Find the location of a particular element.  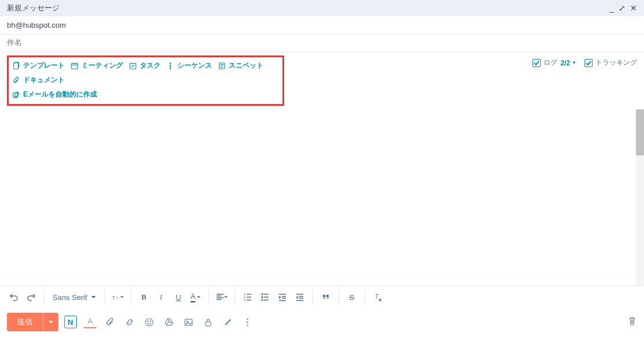

log-count: 2/2 is located at coordinates (565, 63).